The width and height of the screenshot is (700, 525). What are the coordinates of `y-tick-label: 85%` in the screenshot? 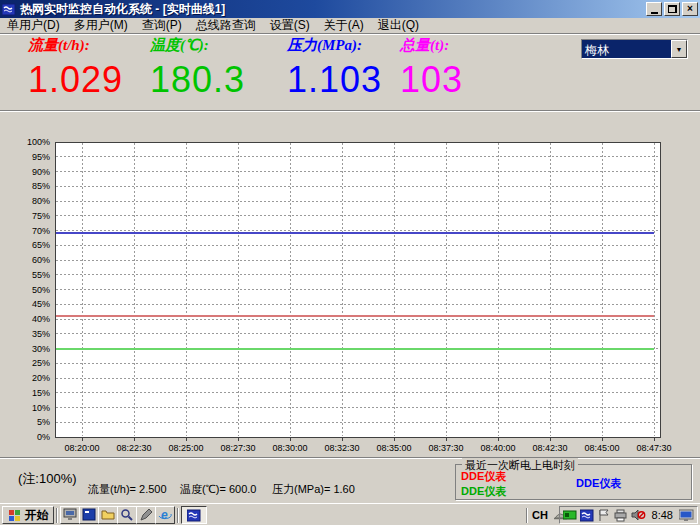 It's located at (41, 186).